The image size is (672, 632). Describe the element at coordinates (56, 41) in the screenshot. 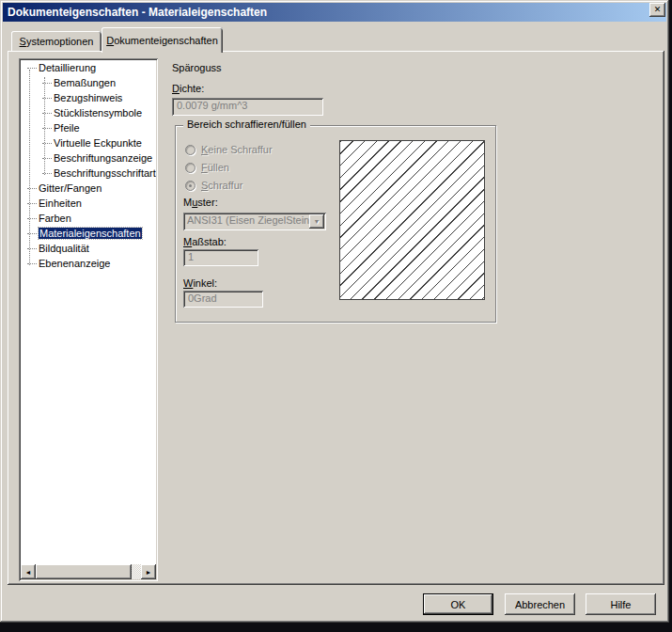

I see `tab-label: Systemoptionen` at that location.